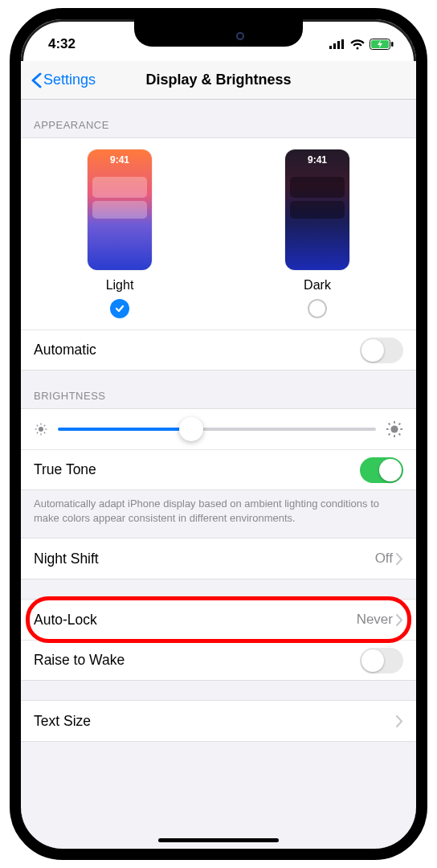 This screenshot has height=868, width=437. What do you see at coordinates (218, 559) in the screenshot?
I see `night-shift-group: Night Shift Off` at bounding box center [218, 559].